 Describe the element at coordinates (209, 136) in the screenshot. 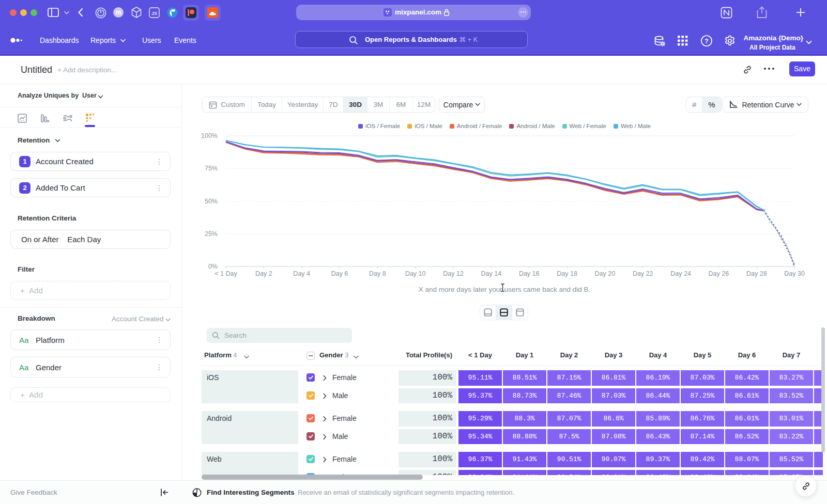

I see `svg-text: 100%` at that location.